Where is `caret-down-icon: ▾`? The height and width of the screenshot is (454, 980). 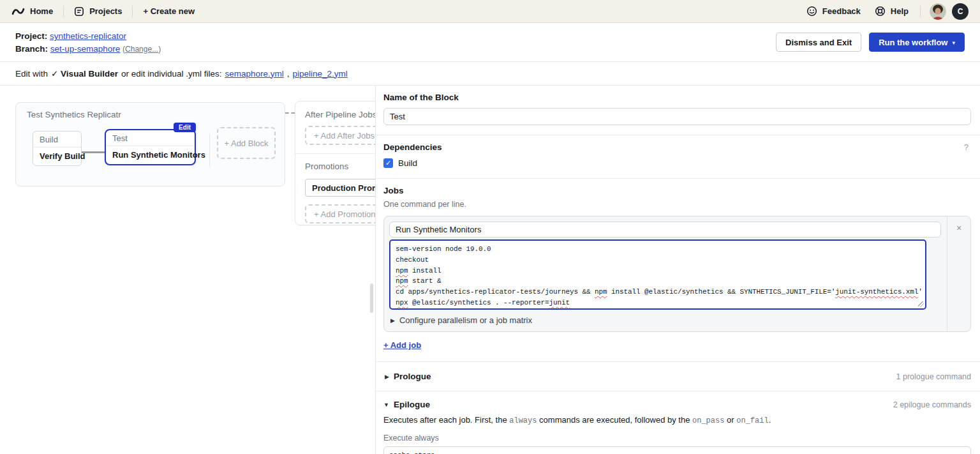
caret-down-icon: ▾ is located at coordinates (953, 43).